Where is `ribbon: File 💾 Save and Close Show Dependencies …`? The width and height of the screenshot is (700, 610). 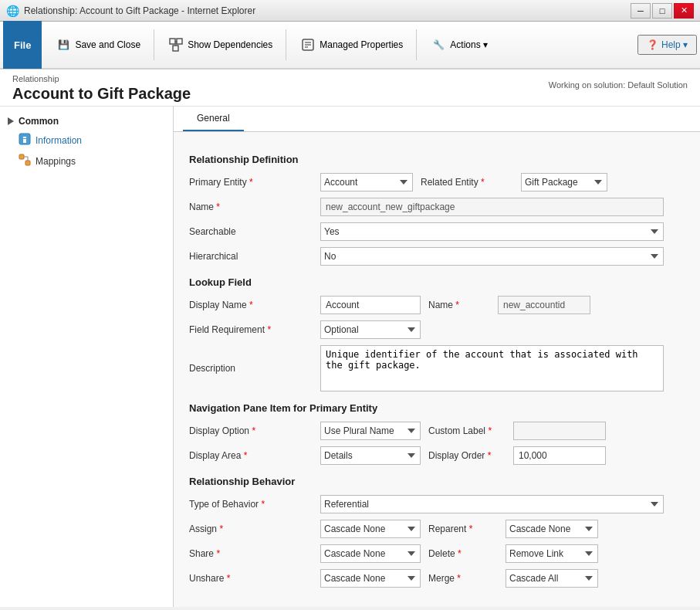 ribbon: File 💾 Save and Close Show Dependencies … is located at coordinates (350, 46).